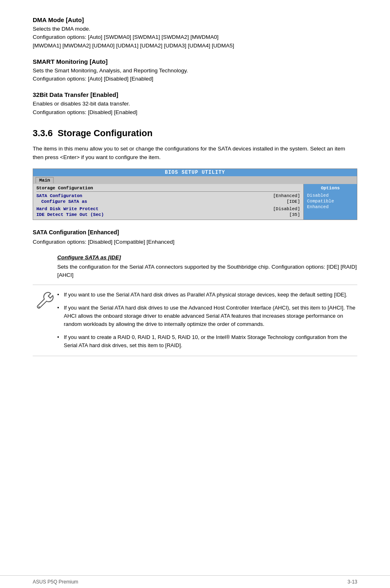  I want to click on bios-item-hdd-label: Hard Disk Write Protect, so click(67, 209).